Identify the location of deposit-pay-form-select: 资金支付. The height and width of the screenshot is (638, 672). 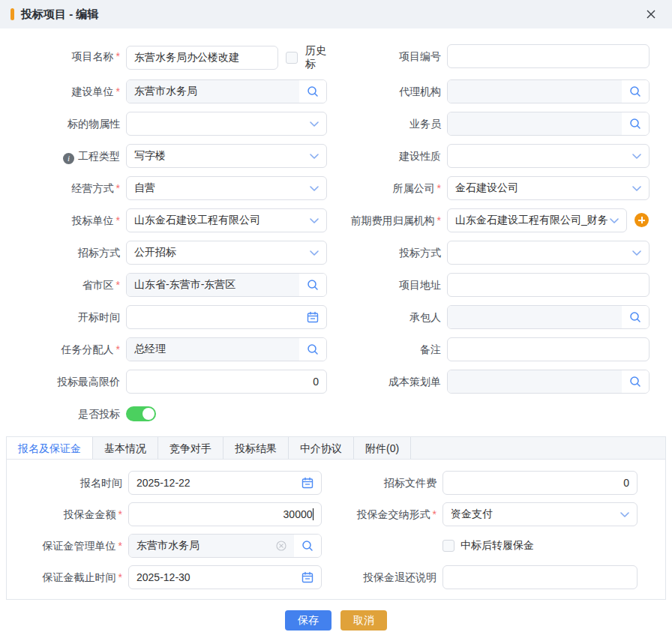
(540, 514).